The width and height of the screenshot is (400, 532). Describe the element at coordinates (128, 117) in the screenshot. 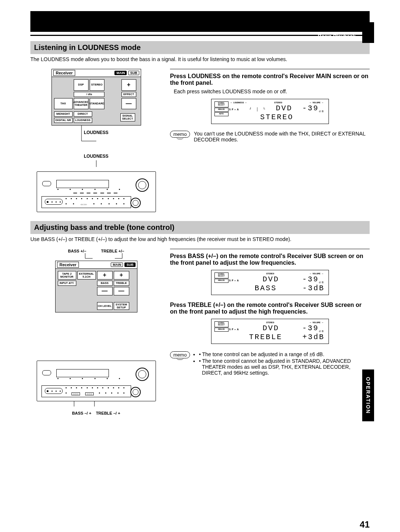

I see `signal-select-button: SIGNAL SELECT` at that location.